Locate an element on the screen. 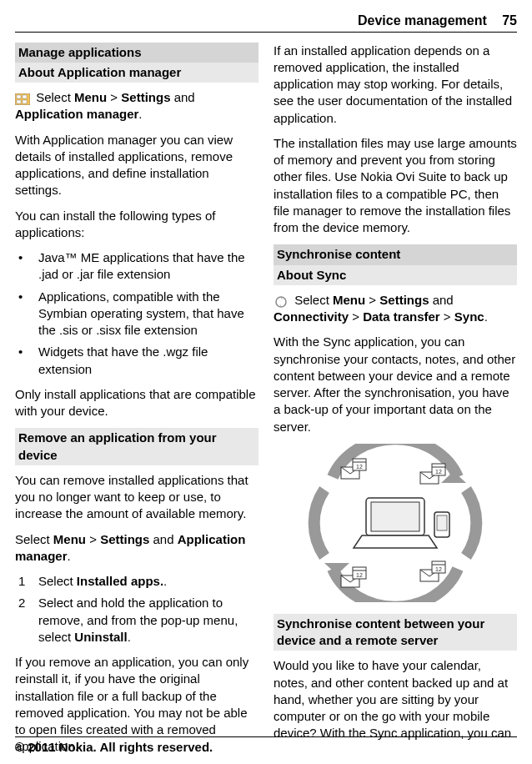 This screenshot has width=532, height=764. remove-select-path: Select Menu > Settings and Application m… is located at coordinates (137, 549).